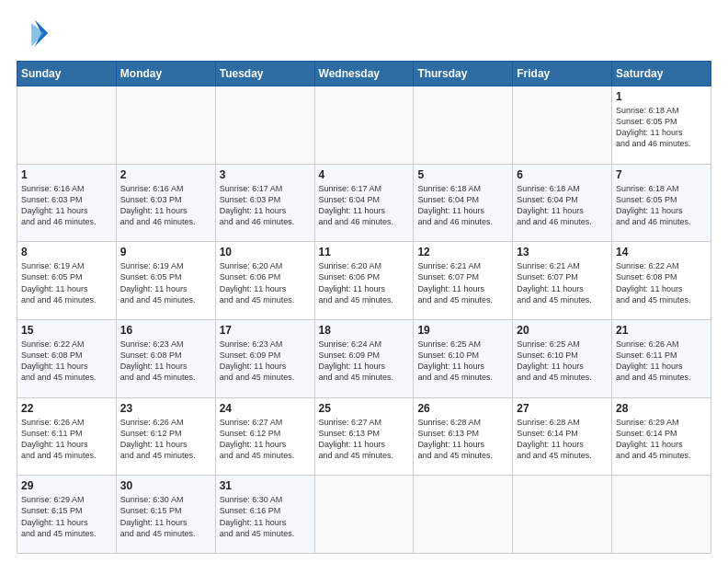 Image resolution: width=728 pixels, height=563 pixels. What do you see at coordinates (165, 202) in the screenshot?
I see `calendar-cell: 2 Sunrise: 6:16 AMSunset: 6:03 PMDayligh…` at bounding box center [165, 202].